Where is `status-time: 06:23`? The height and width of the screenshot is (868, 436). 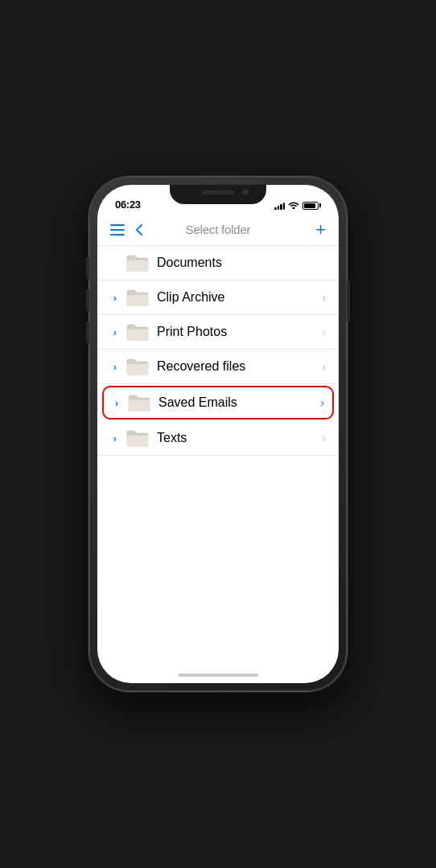
status-time: 06:23 is located at coordinates (128, 204).